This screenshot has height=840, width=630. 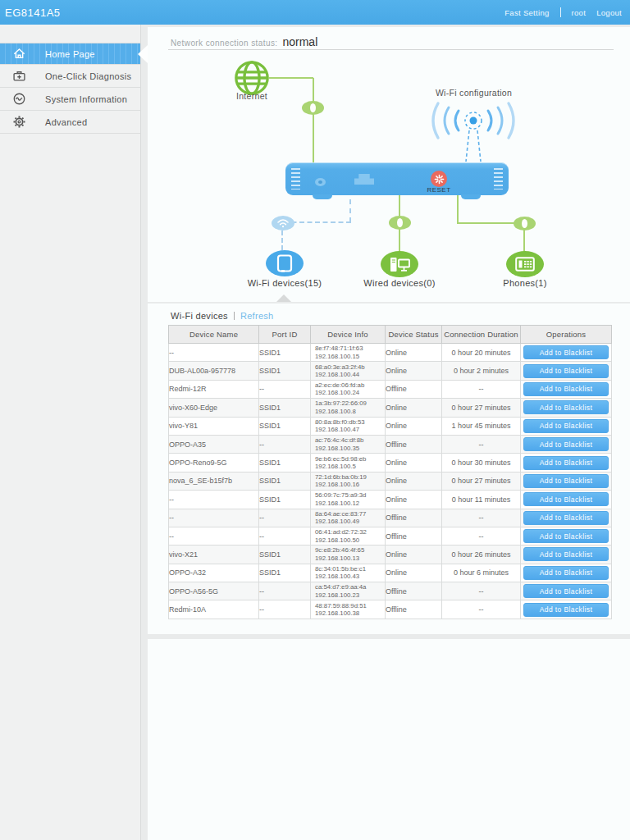 I want to click on wifi-cloud-icon, so click(x=283, y=223).